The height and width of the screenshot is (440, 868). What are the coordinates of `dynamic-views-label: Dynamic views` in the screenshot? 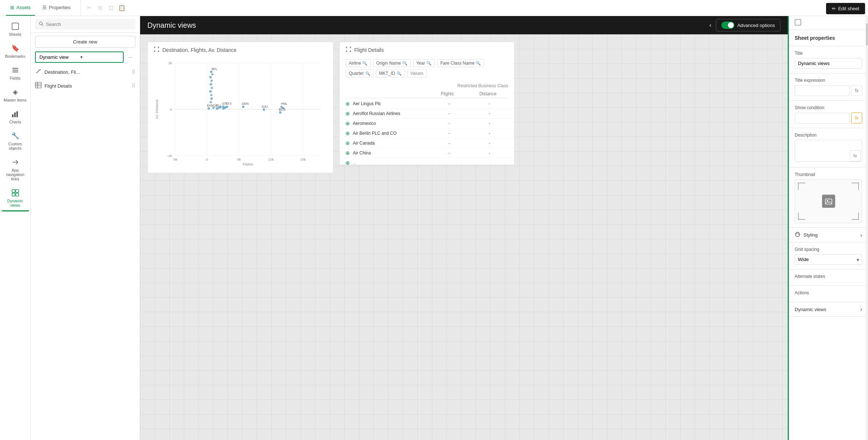 It's located at (15, 203).